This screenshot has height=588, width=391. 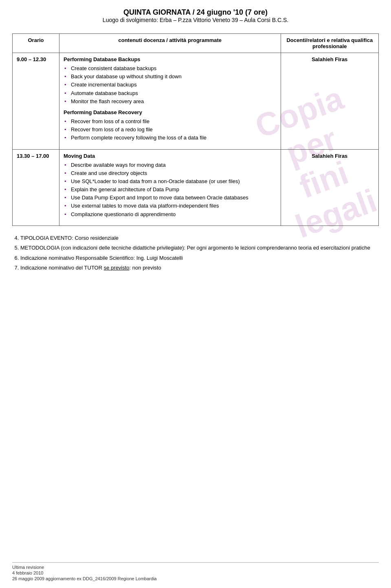 What do you see at coordinates (170, 214) in the screenshot?
I see `bullet-item: Compilazione questionario di apprendimen…` at bounding box center [170, 214].